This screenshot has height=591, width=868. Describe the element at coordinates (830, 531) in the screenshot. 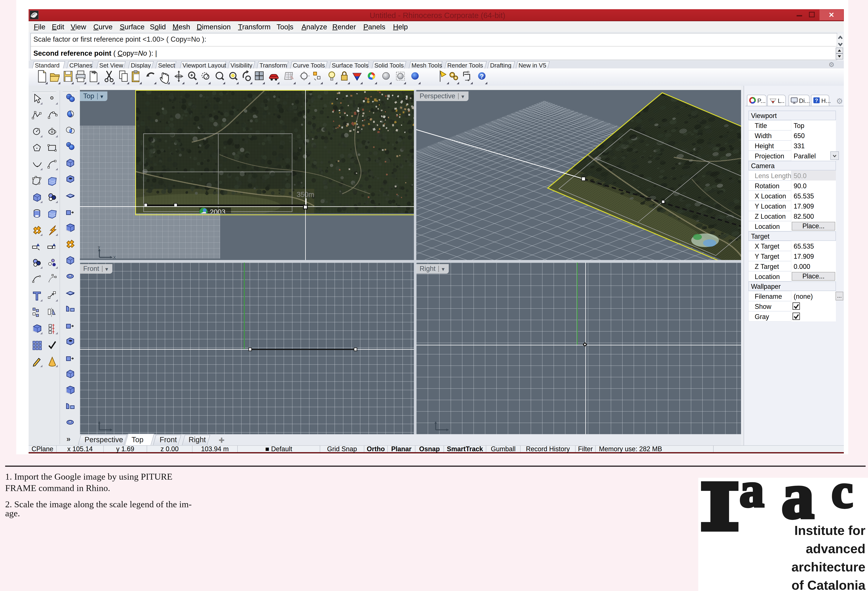

I see `svg-text: Institute for` at that location.